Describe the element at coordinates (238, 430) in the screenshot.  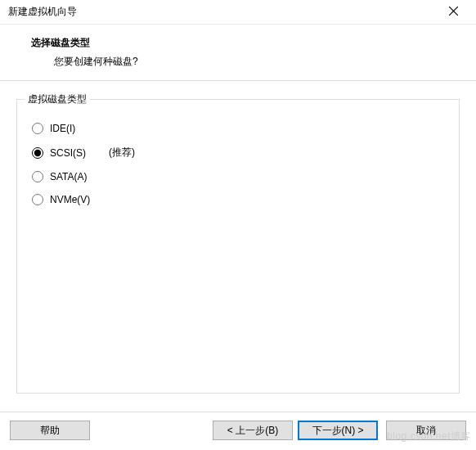
I see `wizard-footer: 帮助 < 上一步(B) 下一步(N) > 取消` at that location.